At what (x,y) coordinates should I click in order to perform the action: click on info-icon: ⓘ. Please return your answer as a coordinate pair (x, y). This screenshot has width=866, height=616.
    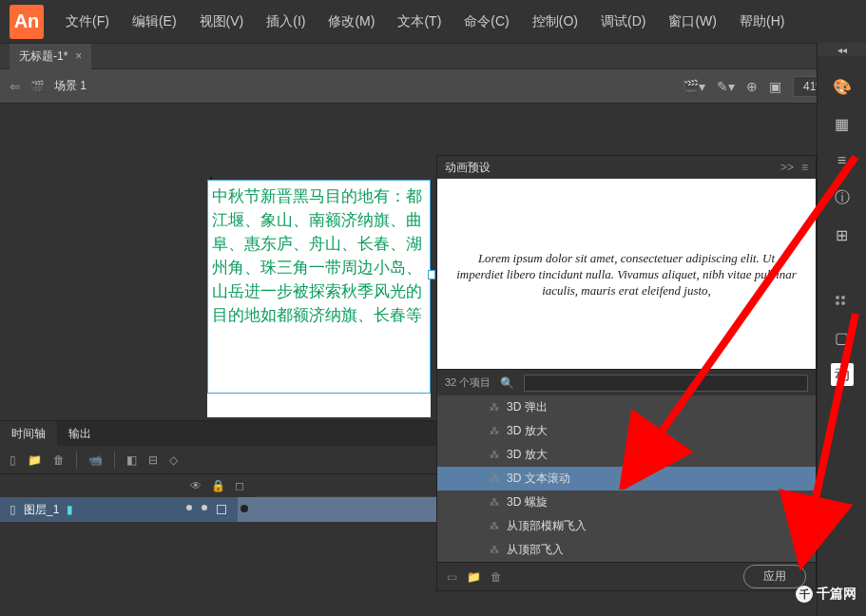
    Looking at the image, I should click on (842, 198).